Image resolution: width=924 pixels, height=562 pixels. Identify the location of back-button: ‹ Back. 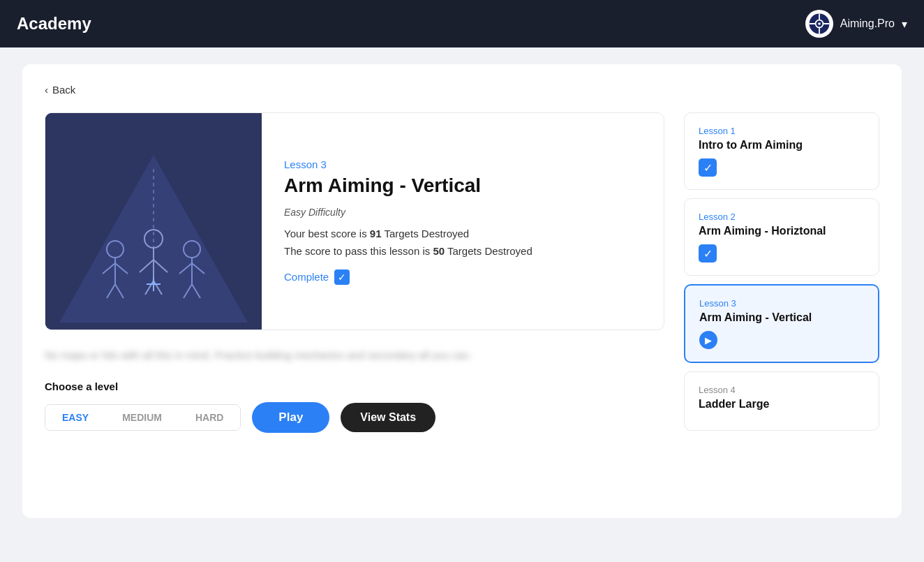
(60, 89).